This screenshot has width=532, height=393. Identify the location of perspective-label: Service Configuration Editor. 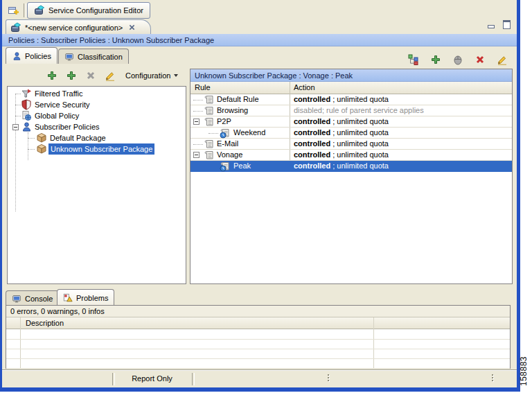
(96, 10).